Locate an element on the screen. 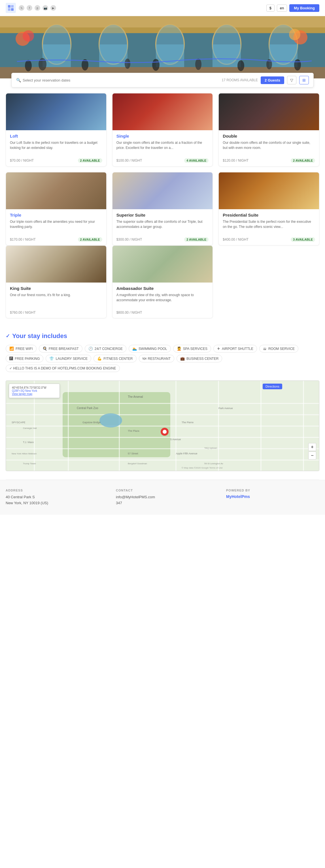 This screenshot has width=325, height=868. amenity-24/7-concierge: 🕐24/7 CONCIERGE is located at coordinates (106, 348).